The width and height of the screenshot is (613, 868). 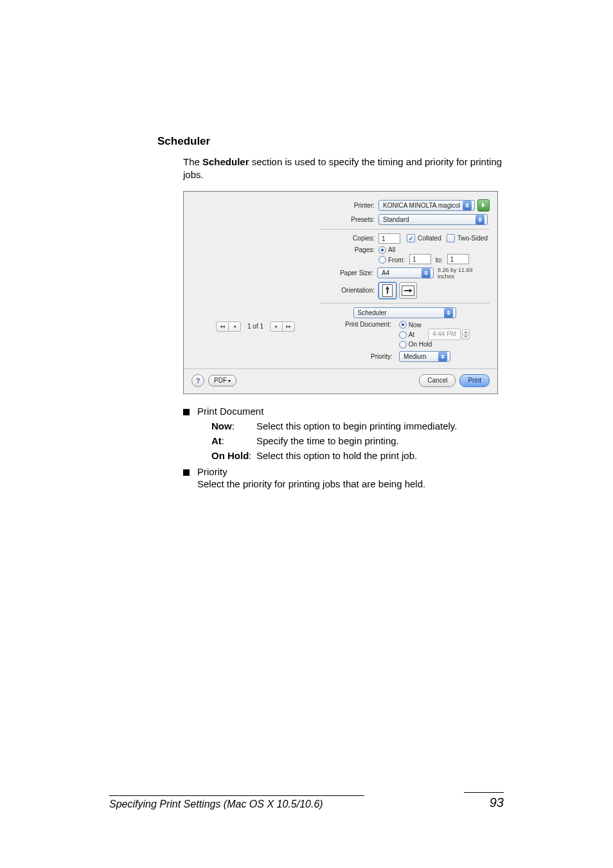 What do you see at coordinates (348, 273) in the screenshot?
I see `paper-size-label: Paper Size:` at bounding box center [348, 273].